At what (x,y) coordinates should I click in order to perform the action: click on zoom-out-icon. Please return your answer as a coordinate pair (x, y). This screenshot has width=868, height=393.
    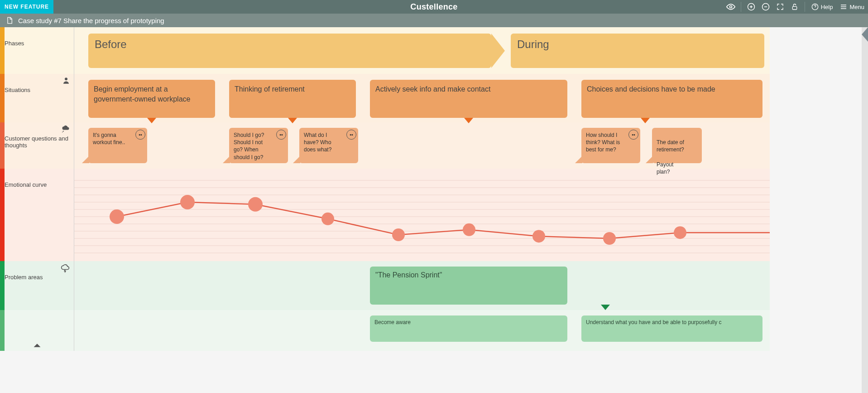
    Looking at the image, I should click on (766, 7).